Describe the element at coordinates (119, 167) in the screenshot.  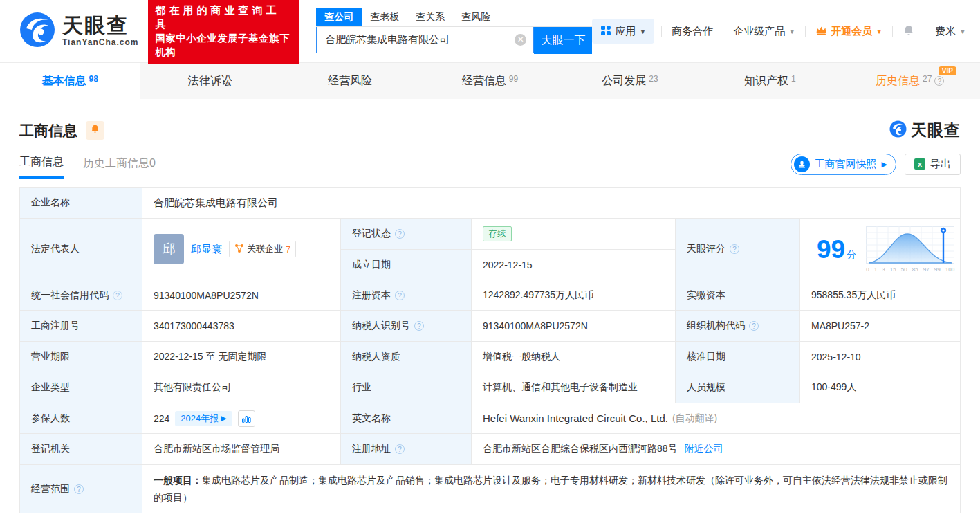
I see `subtab-history-business-info: 历史工商信息0` at that location.